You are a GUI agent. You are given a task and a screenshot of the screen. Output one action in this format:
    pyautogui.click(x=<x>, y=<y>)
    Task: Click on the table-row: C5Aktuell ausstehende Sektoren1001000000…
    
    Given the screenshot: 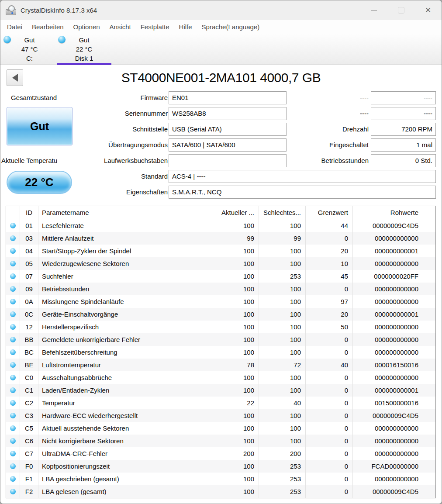 What is the action you would take?
    pyautogui.click(x=221, y=428)
    